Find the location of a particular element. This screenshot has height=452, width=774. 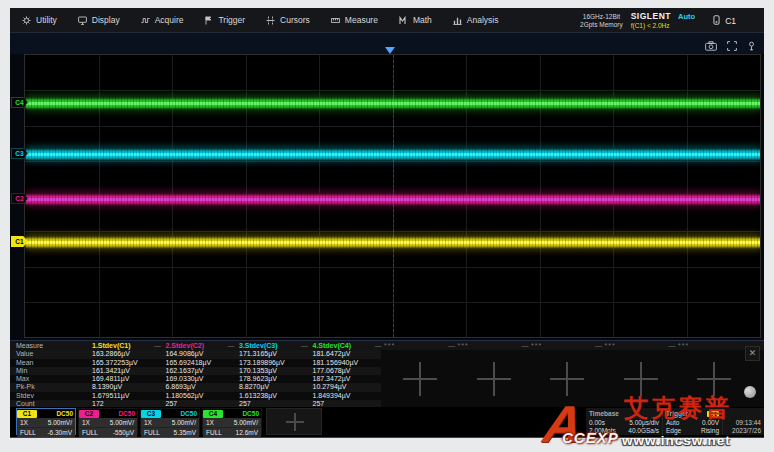

menu-item-utility: Utility is located at coordinates (40, 20).